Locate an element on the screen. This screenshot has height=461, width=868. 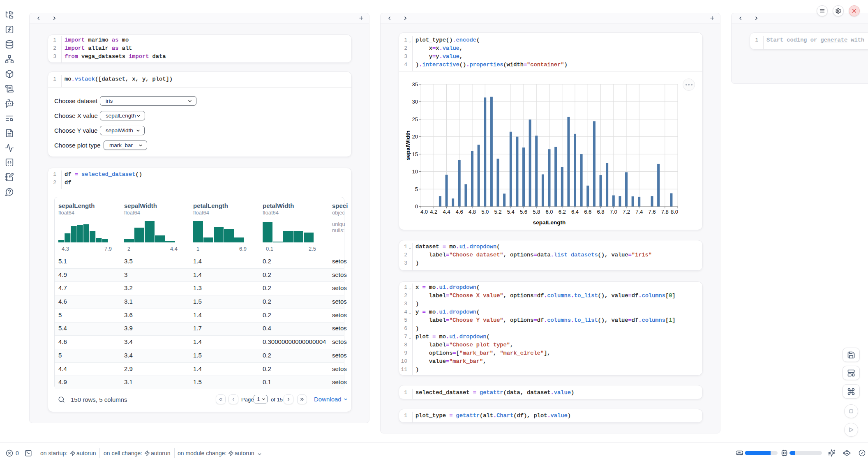
svg-text: 7.0 is located at coordinates (614, 212).